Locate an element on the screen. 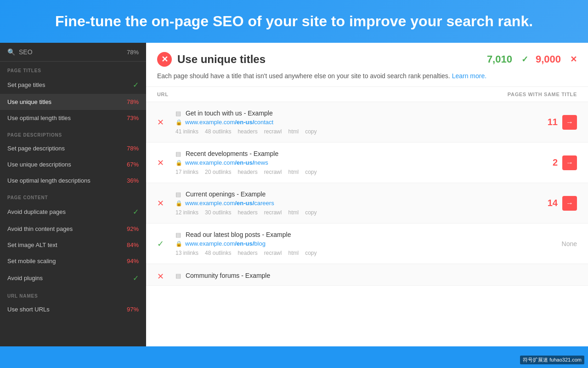 This screenshot has width=588, height=368. pages-count: 2 is located at coordinates (555, 163).